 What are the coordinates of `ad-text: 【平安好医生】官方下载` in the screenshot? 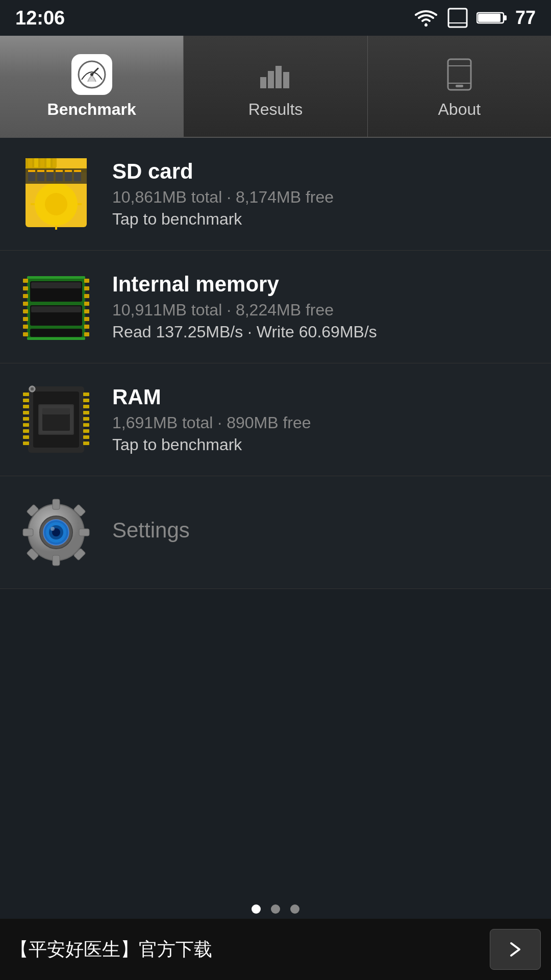 It's located at (111, 949).